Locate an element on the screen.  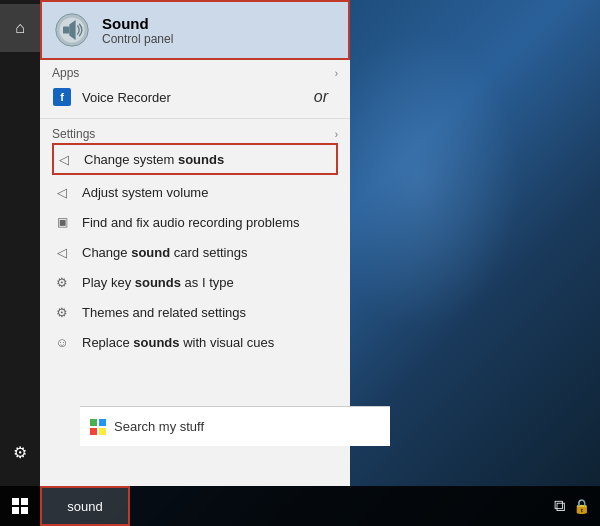
start-icon is located at coordinates (20, 506).